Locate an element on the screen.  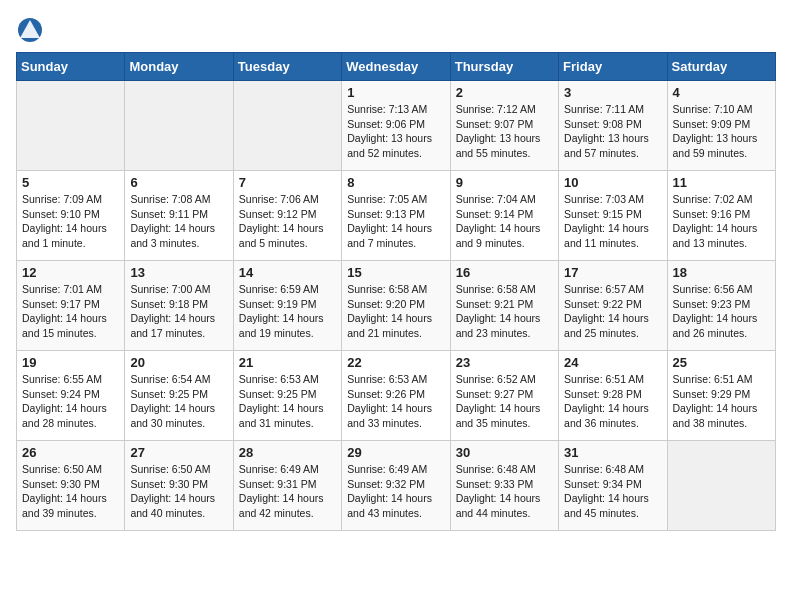
day-info: Sunrise: 7:03 AM Sunset: 9:15 PM Dayligh… is located at coordinates (612, 222).